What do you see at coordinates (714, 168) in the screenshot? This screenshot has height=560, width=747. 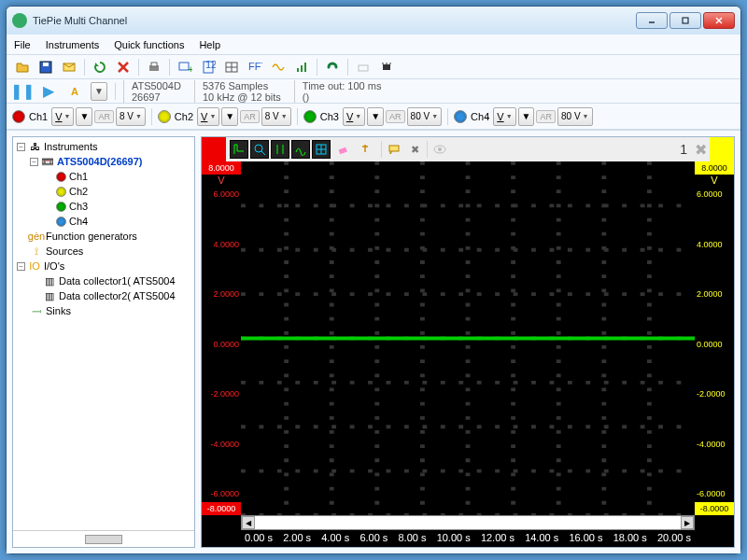 I see `y-right-max: 8.0000` at bounding box center [714, 168].